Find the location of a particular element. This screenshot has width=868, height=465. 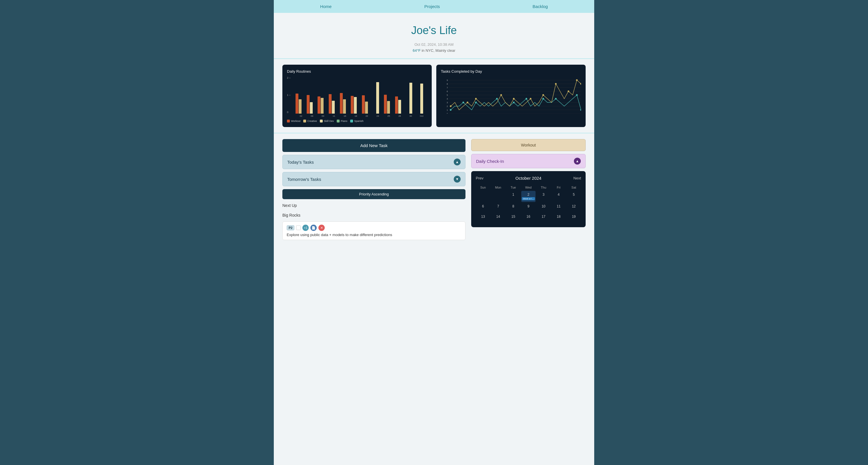

cal-day-15: 15 is located at coordinates (514, 218).